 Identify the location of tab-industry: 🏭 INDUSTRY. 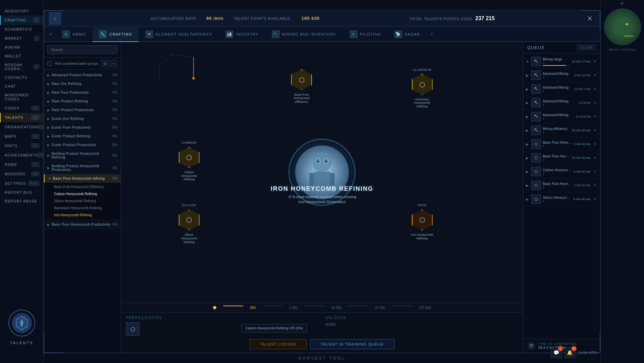
(242, 35).